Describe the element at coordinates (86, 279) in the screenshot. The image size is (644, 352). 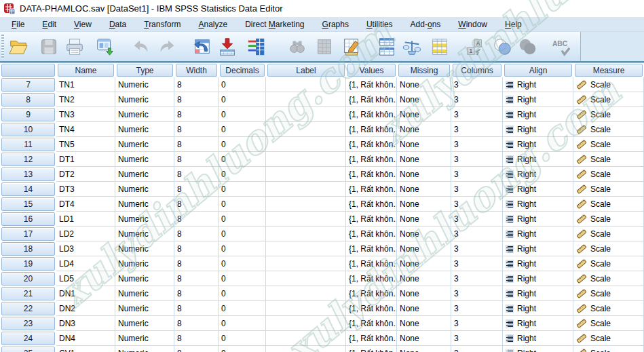
I see `name-cell: LD5` at that location.